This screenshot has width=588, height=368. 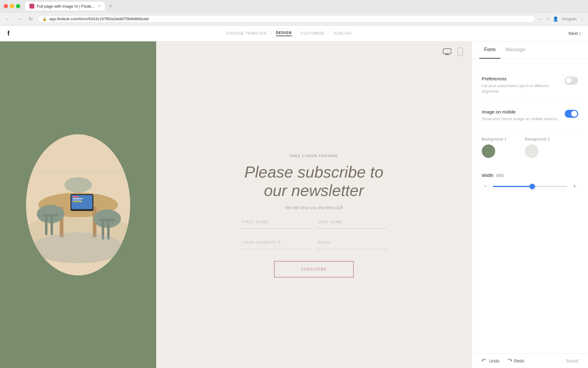 I want to click on redo-icon, so click(x=509, y=361).